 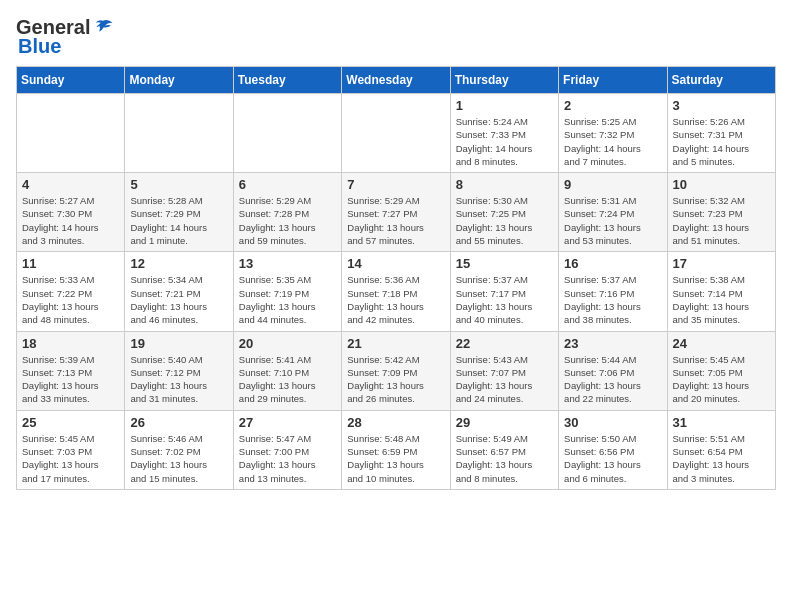 What do you see at coordinates (396, 292) in the screenshot?
I see `calendar-week-row: 11Sunrise: 5:33 AM Sunset: 7:22 PM Dayli…` at bounding box center [396, 292].